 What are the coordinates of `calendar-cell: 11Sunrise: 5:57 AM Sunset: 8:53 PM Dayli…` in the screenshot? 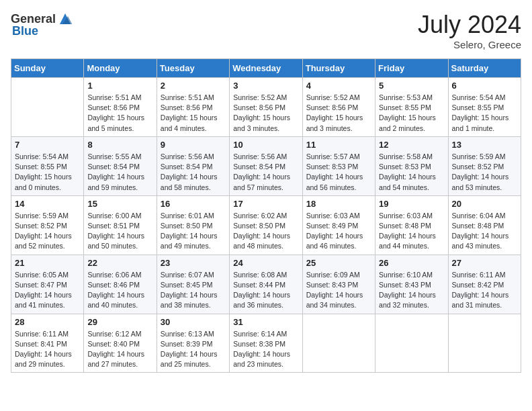 It's located at (339, 166).